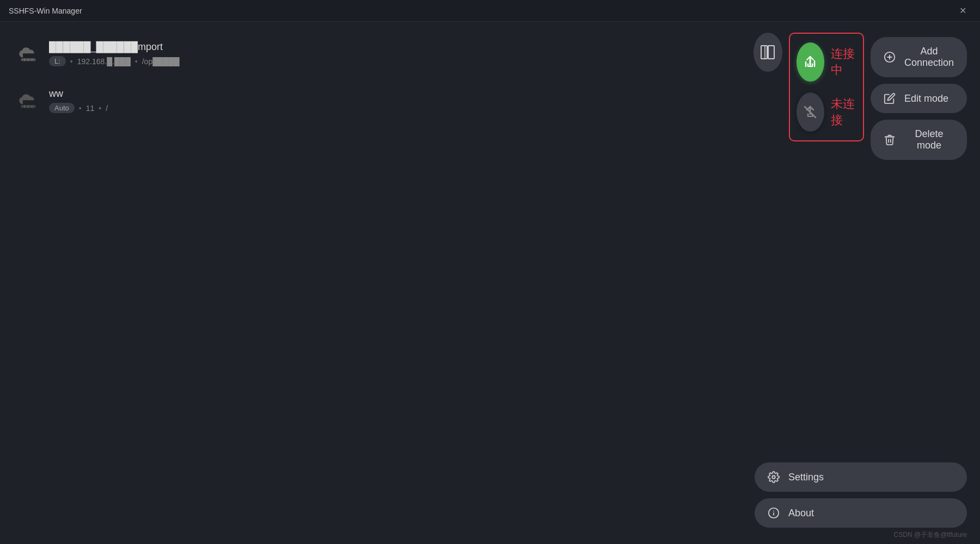  I want to click on auto-badge: Auto, so click(62, 108).